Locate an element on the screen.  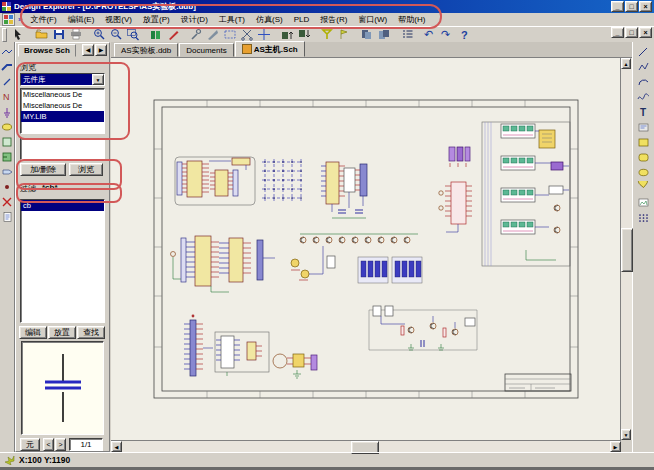
vertical-scroll-thumb is located at coordinates (627, 250).